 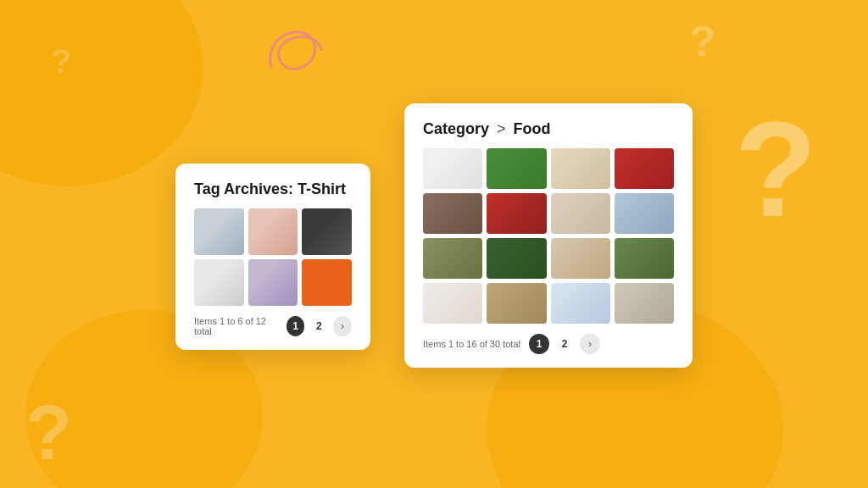 What do you see at coordinates (590, 344) in the screenshot?
I see `right-page-next-button: ›` at bounding box center [590, 344].